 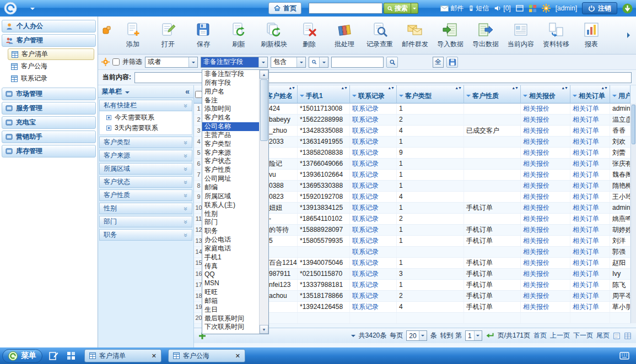 What do you see at coordinates (274, 35) in the screenshot?
I see `refresh-module-button: 刷新模块` at bounding box center [274, 35].